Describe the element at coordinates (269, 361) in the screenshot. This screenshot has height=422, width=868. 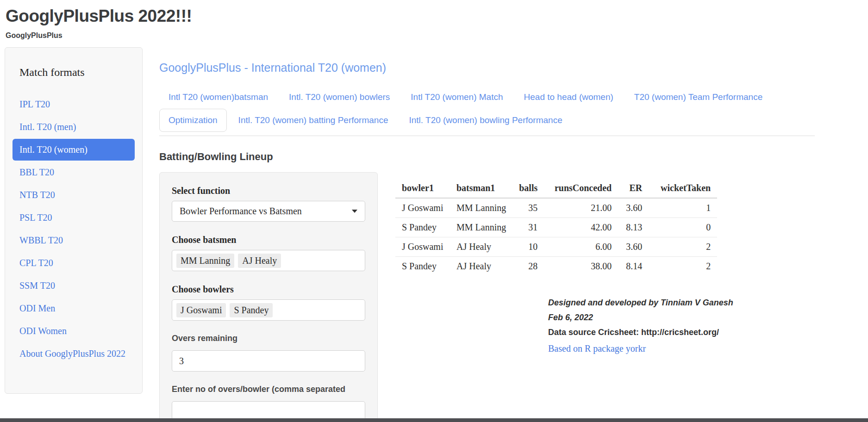
I see `overs-remaining-input` at that location.